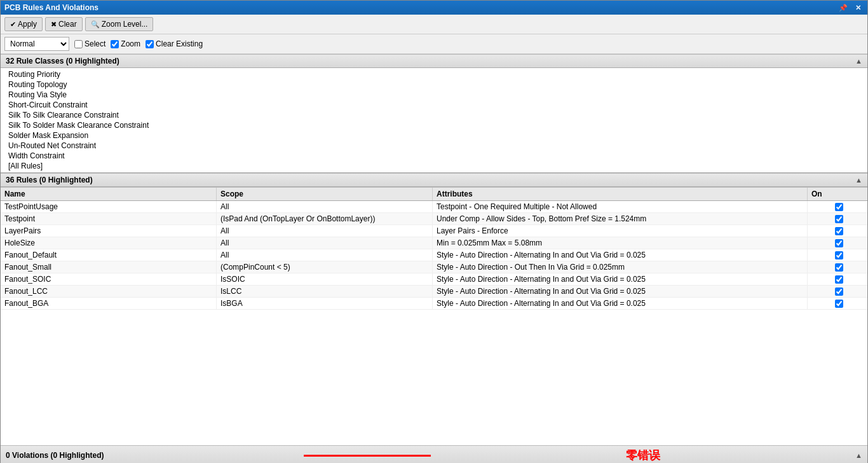 Image resolution: width=868 pixels, height=463 pixels. I want to click on red-underline, so click(367, 455).